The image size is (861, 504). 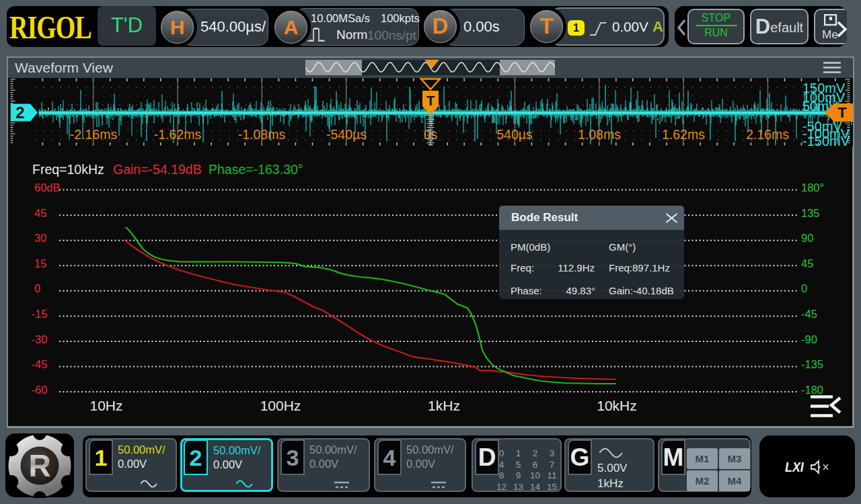 I want to click on svg-text: 60dB, so click(x=47, y=187).